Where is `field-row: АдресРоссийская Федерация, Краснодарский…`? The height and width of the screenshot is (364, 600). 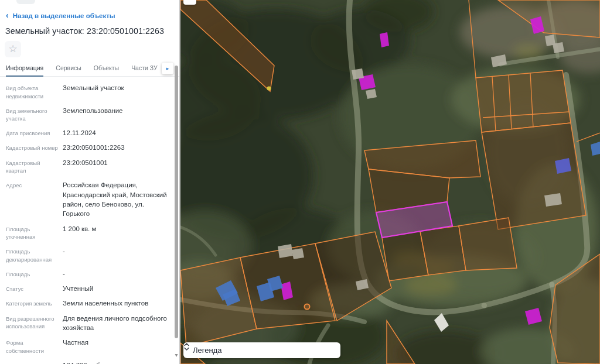 field-row: АдресРоссийская Федерация, Краснодарский… is located at coordinates (87, 199).